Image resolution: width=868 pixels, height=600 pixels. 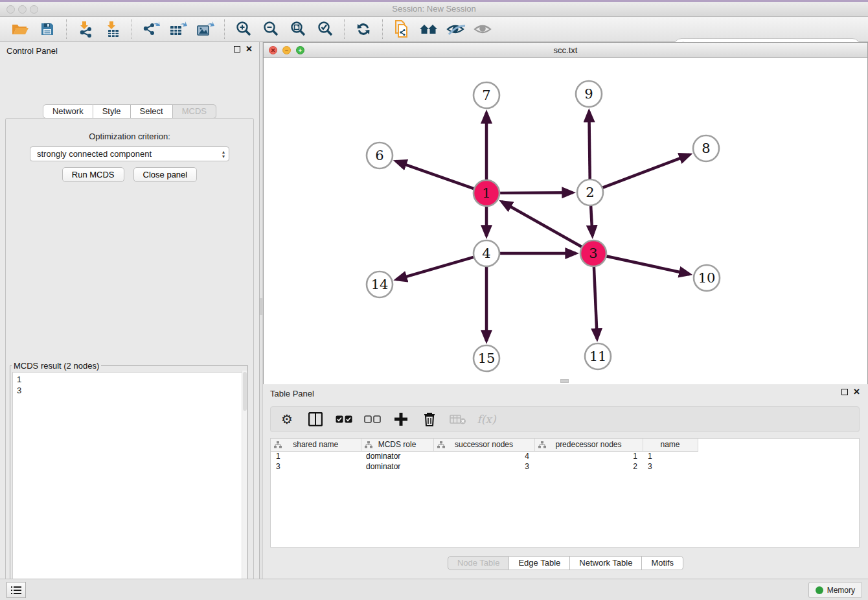 I want to click on list-icon, so click(x=16, y=590).